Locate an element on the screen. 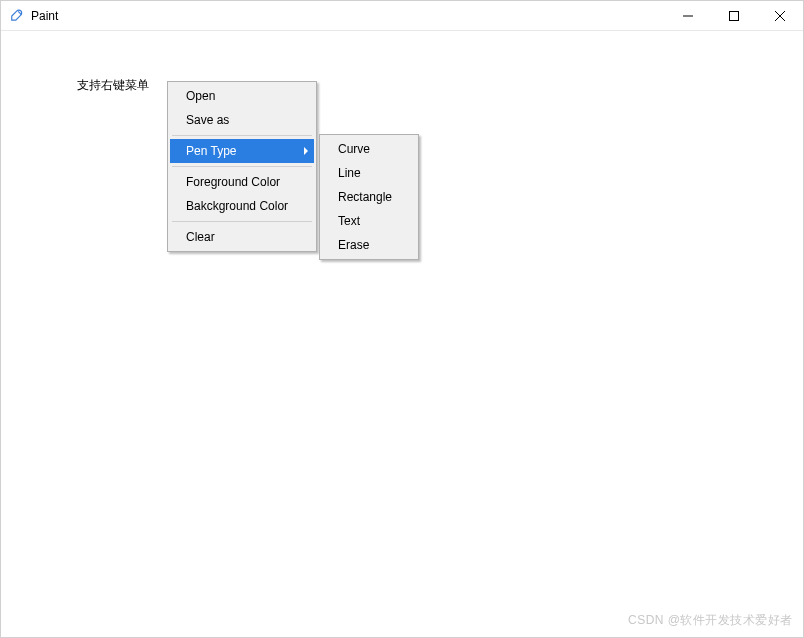  window-controls is located at coordinates (734, 16).